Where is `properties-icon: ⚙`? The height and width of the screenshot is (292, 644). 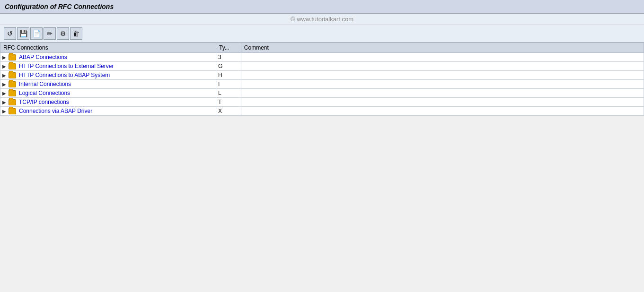 properties-icon: ⚙ is located at coordinates (63, 34).